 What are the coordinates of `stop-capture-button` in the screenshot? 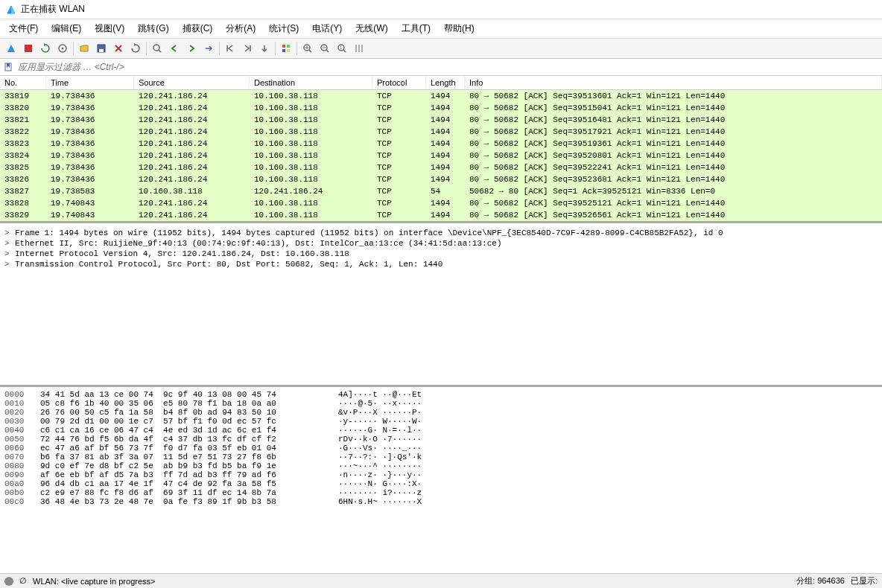 It's located at (28, 48).